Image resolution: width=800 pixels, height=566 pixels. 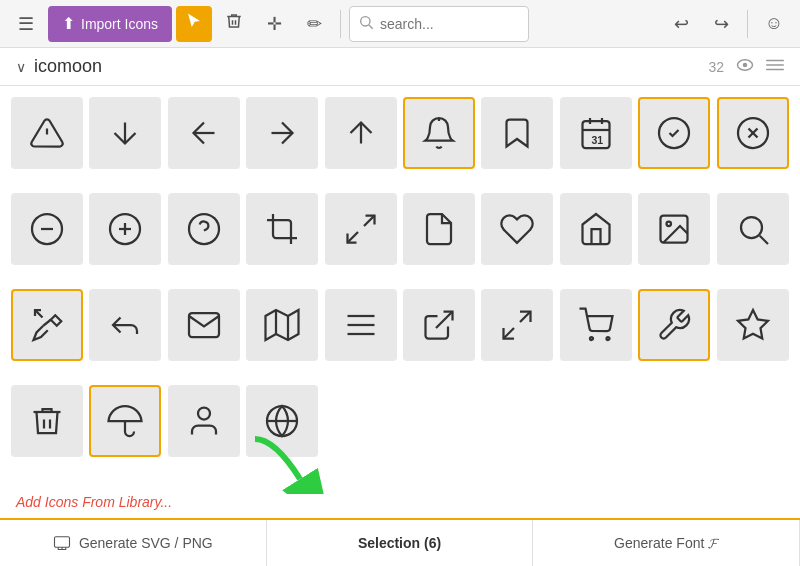 I want to click on icon-cell-globe, so click(x=282, y=421).